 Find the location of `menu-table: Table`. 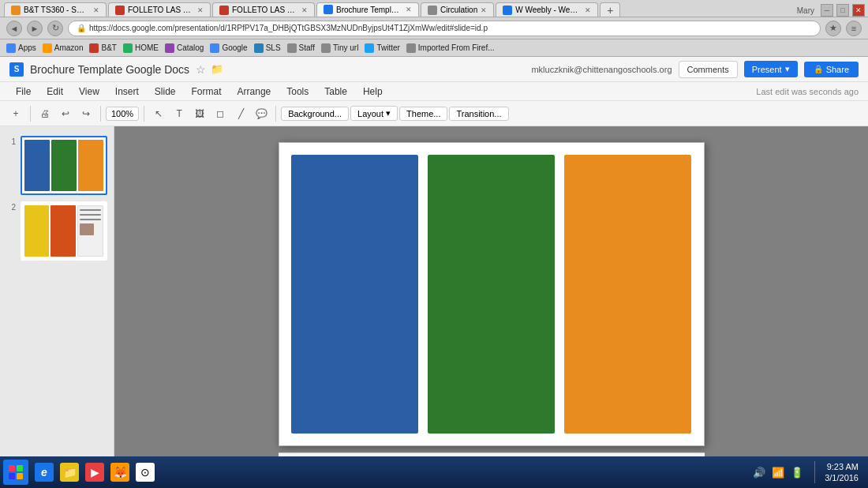

menu-table: Table is located at coordinates (336, 92).